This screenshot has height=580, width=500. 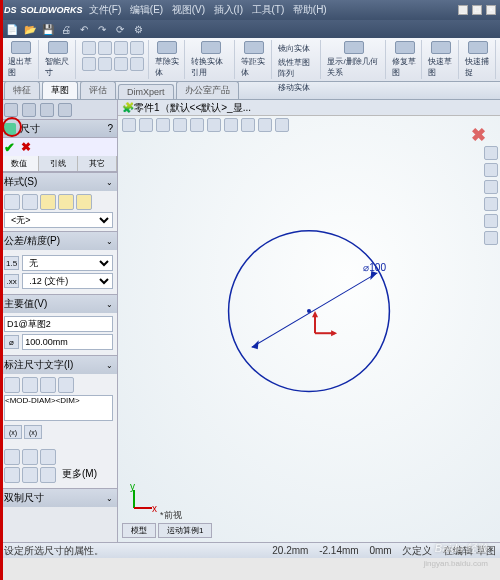 I want to click on sketch-origin-y-arrow, so click(x=315, y=314).